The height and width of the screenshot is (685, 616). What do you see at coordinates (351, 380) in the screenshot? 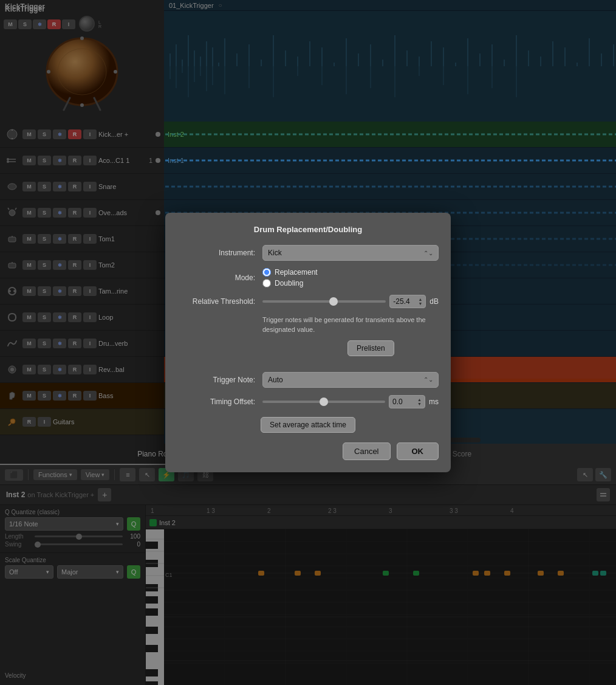
I see `trigger-note-select: Auto ⌃⌄` at bounding box center [351, 380].